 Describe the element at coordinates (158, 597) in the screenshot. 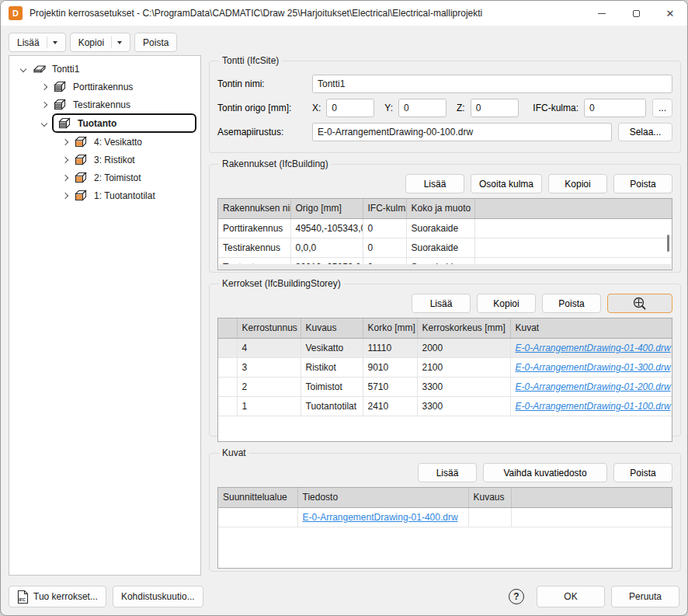

I see `alignment-cube-label: Kohdistuskuutio...` at that location.